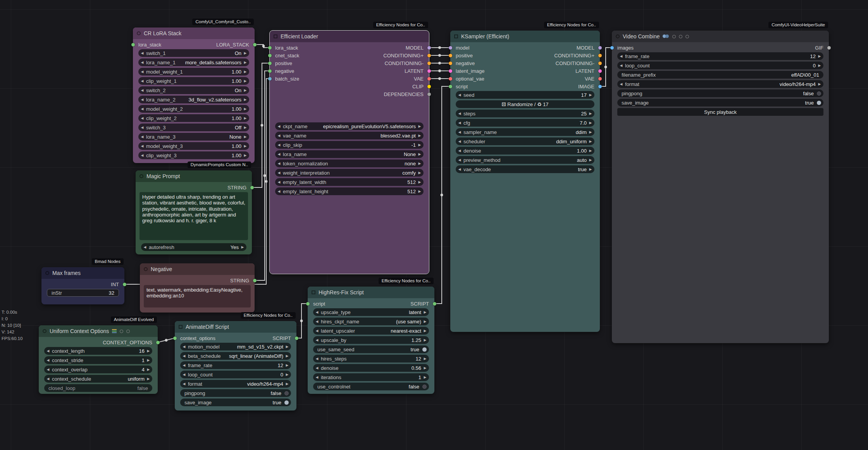 The width and height of the screenshot is (868, 450). I want to click on node-magic_prompt: DynamicPrompts Custom N..Magic PromptSTR…, so click(194, 212).